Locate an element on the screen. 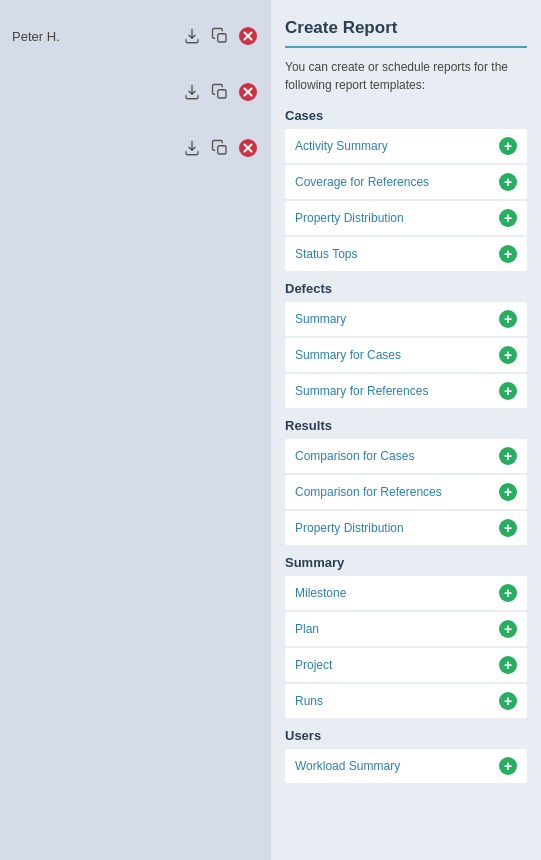 This screenshot has height=860, width=541. report-item: Plan+ is located at coordinates (406, 629).